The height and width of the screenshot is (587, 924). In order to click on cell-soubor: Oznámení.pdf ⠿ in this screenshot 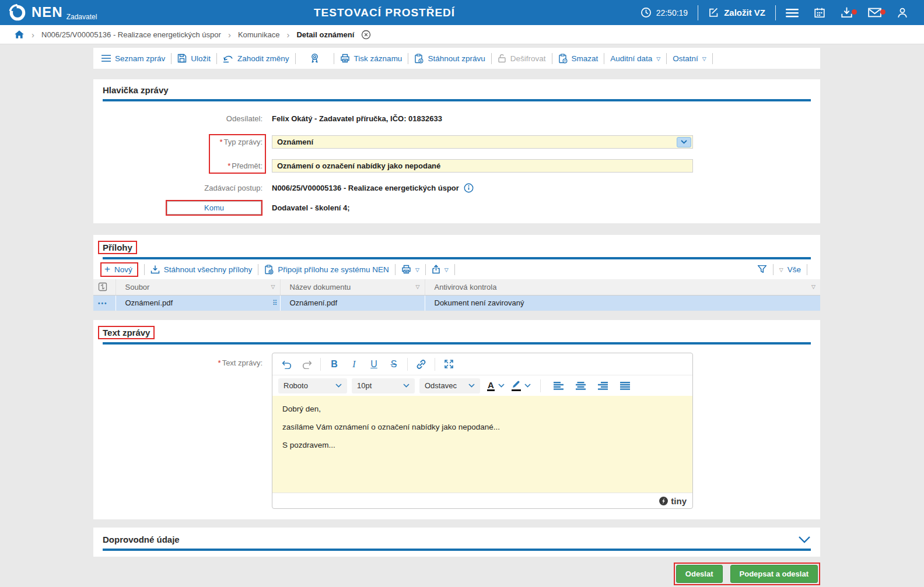, I will do `click(198, 303)`.